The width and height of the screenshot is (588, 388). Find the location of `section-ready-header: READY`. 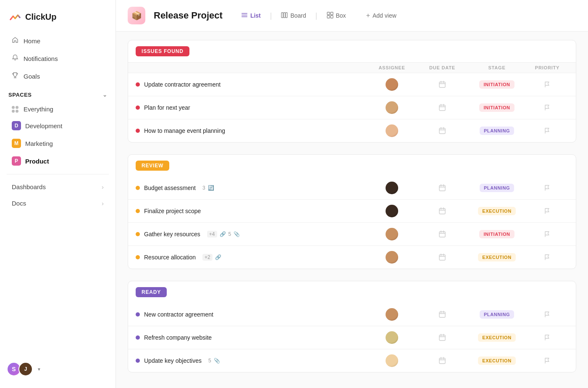

section-ready-header: READY is located at coordinates (352, 292).